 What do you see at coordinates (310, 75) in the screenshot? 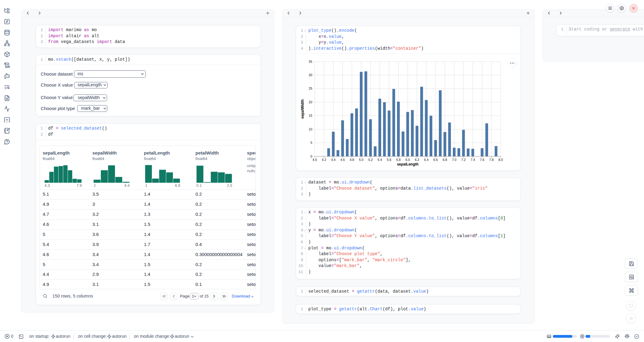
I see `svg-text: 30` at bounding box center [310, 75].